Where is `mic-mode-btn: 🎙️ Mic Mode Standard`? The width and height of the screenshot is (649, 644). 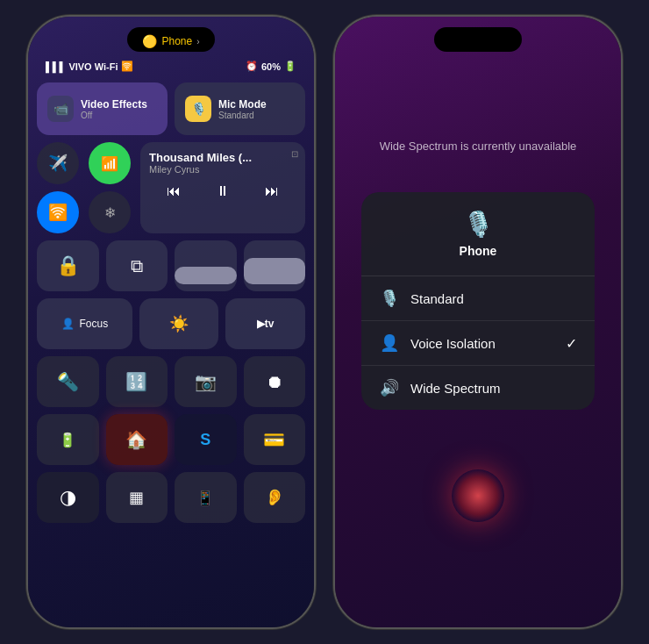
mic-mode-btn: 🎙️ Mic Mode Standard is located at coordinates (240, 109).